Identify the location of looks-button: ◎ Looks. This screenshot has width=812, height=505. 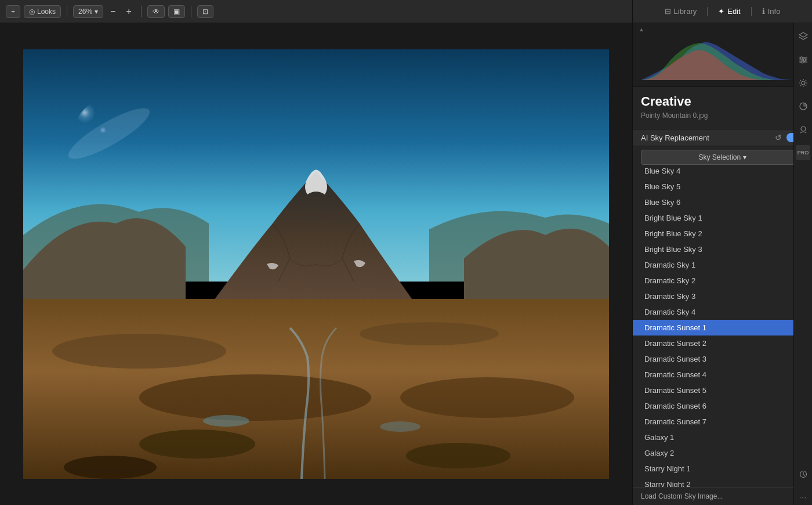
(42, 12).